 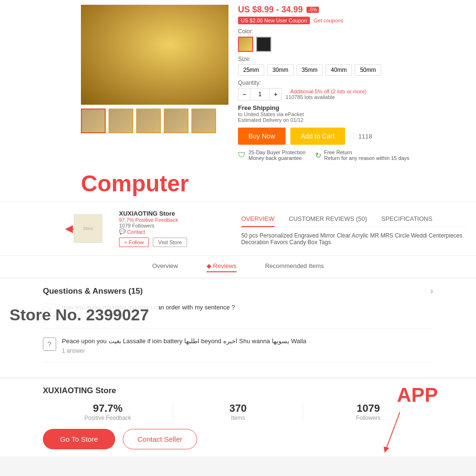 I want to click on product-main-image, so click(x=155, y=55).